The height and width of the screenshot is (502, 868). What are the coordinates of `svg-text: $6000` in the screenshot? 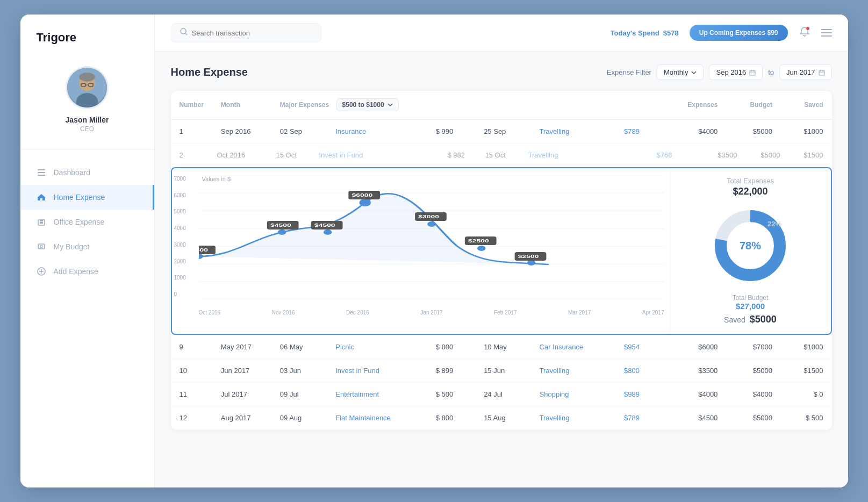 It's located at (362, 195).